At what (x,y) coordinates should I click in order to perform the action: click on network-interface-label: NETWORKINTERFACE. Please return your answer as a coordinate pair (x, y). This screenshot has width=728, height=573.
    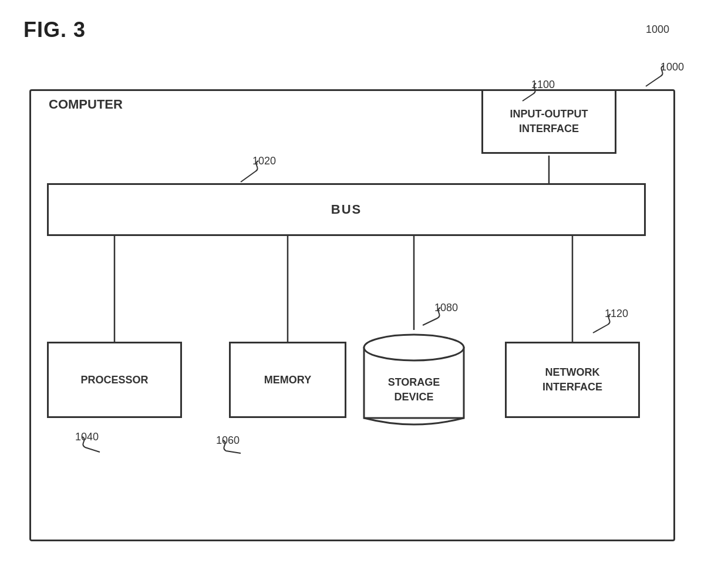
    Looking at the image, I should click on (572, 380).